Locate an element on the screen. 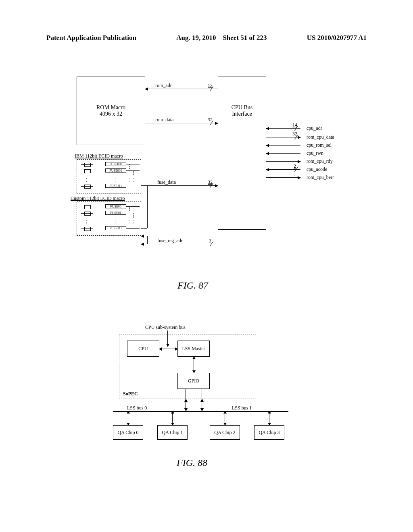 The height and width of the screenshot is (532, 413). rom-data-signal is located at coordinates (181, 123).